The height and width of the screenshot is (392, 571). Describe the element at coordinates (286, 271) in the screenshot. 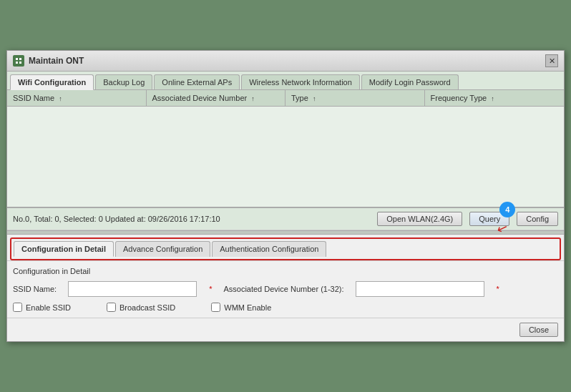

I see `config-section-title: Configuration in Detail` at that location.